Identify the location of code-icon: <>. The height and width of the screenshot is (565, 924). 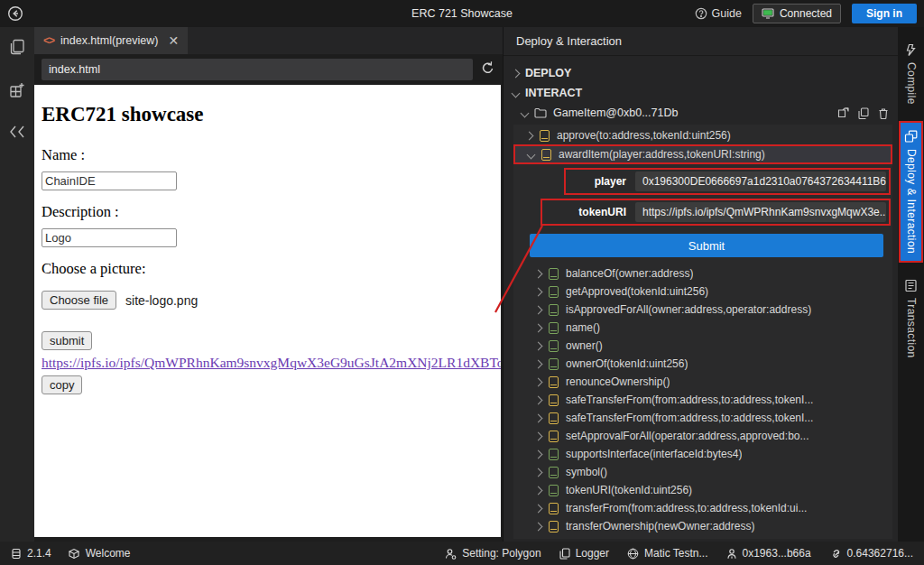
(49, 41).